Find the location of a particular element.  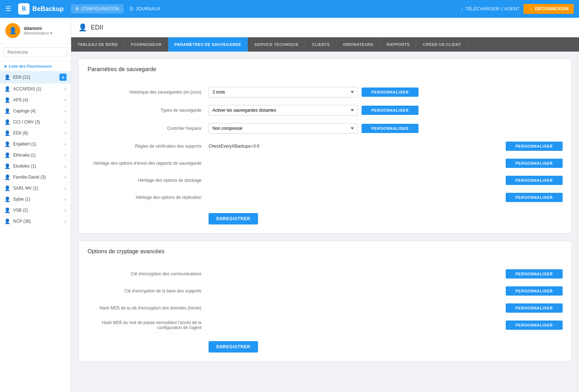

section1-title: Paramètres de sauvegarde is located at coordinates (325, 71).